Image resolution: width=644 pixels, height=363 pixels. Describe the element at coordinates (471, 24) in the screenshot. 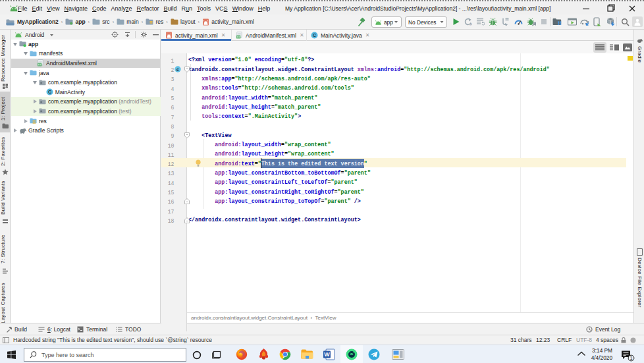

I see `svg-text: A` at that location.